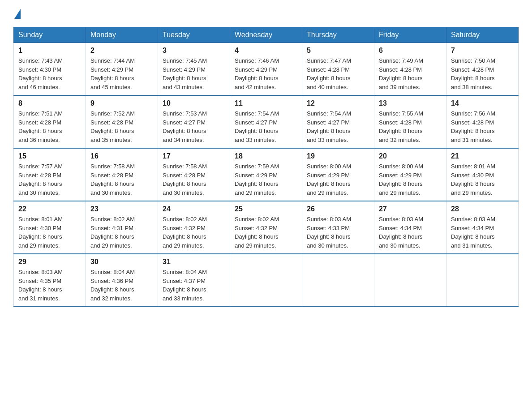  What do you see at coordinates (194, 127) in the screenshot?
I see `day-info: Sunrise: 7:53 AM Sunset: 4:27 PM Dayligh…` at bounding box center [194, 127].